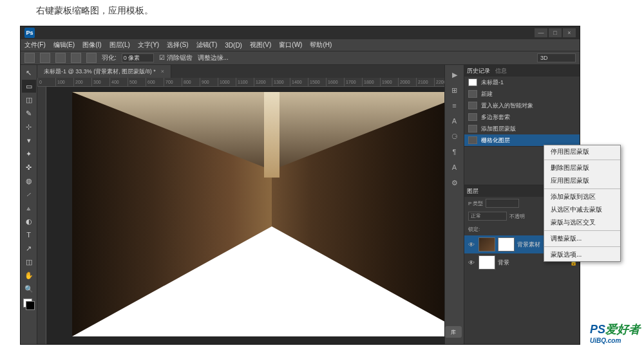 The width and height of the screenshot is (644, 348). What do you see at coordinates (501, 71) in the screenshot?
I see `tab-info: 信息` at bounding box center [501, 71].